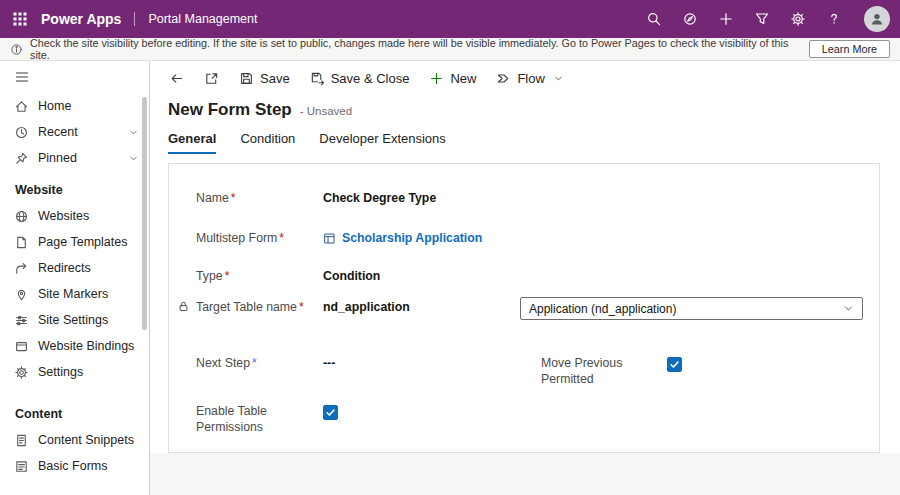 The width and height of the screenshot is (900, 495). Describe the element at coordinates (22, 346) in the screenshot. I see `browser-window-icon` at that location.